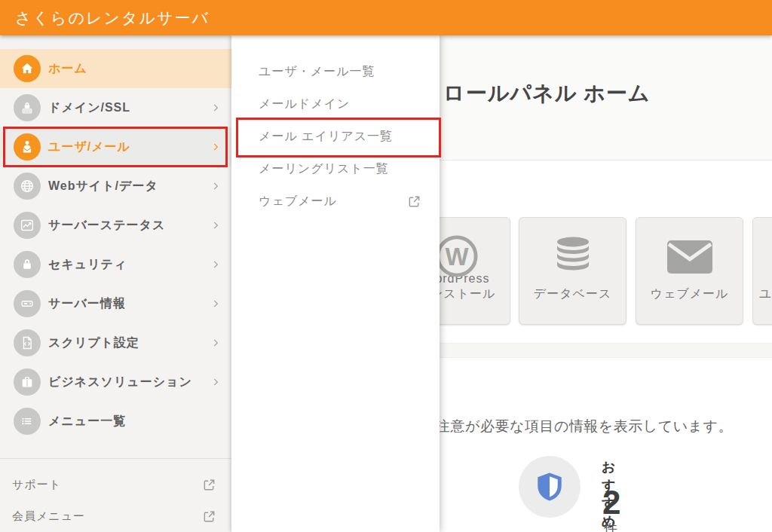 The width and height of the screenshot is (772, 532). Describe the element at coordinates (89, 148) in the screenshot. I see `sidebar-item-label: ユーザ/メール` at that location.